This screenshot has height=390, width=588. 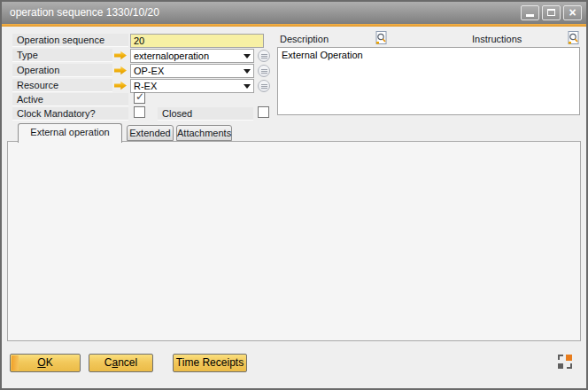 I want to click on closed-label: Closed, so click(x=205, y=113).